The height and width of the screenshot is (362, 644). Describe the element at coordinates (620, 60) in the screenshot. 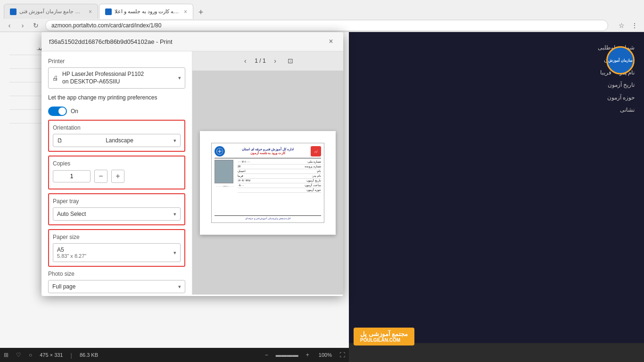

I see `org-logo-text: سازمان آموزش` at that location.